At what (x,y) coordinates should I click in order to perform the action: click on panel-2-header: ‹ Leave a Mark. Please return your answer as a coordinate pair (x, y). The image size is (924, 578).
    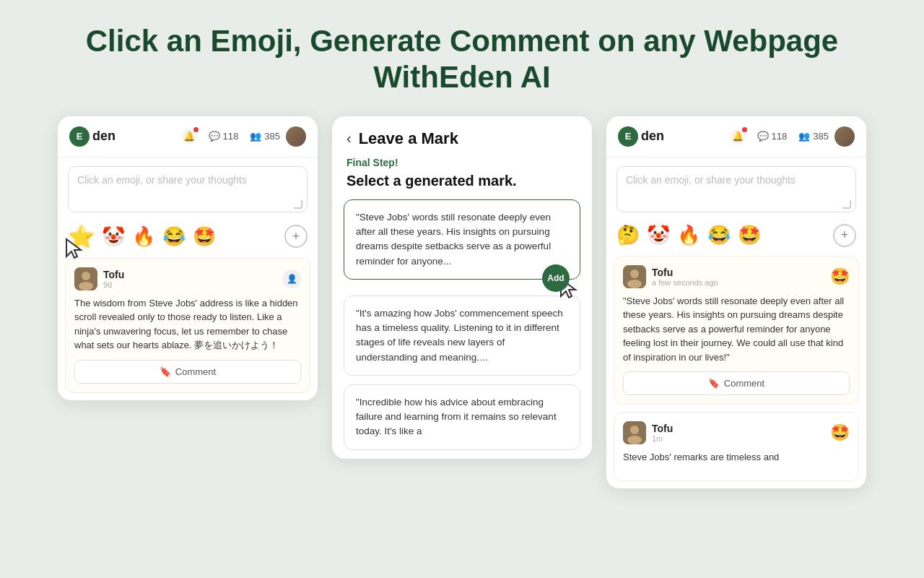
    Looking at the image, I should click on (462, 137).